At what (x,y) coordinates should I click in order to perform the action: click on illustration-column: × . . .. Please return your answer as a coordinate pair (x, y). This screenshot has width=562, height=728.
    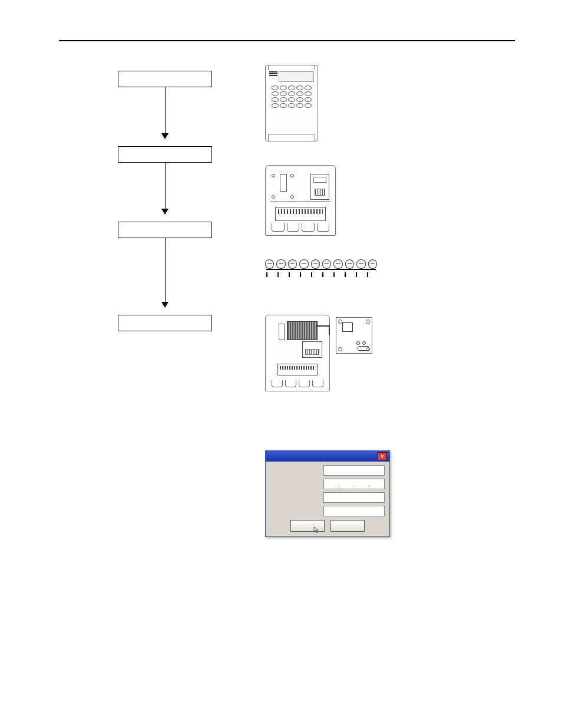
    Looking at the image, I should click on (330, 301).